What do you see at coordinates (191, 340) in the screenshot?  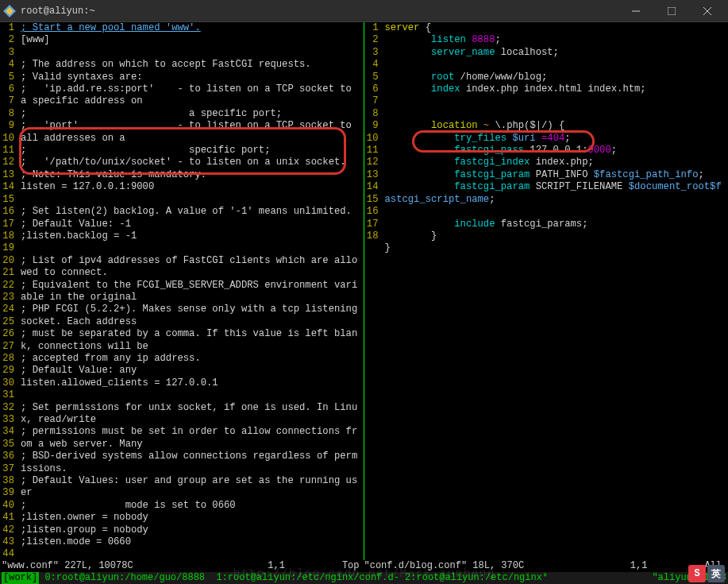 I see `code-line: ; must be separated by a comma. If this …` at bounding box center [191, 340].